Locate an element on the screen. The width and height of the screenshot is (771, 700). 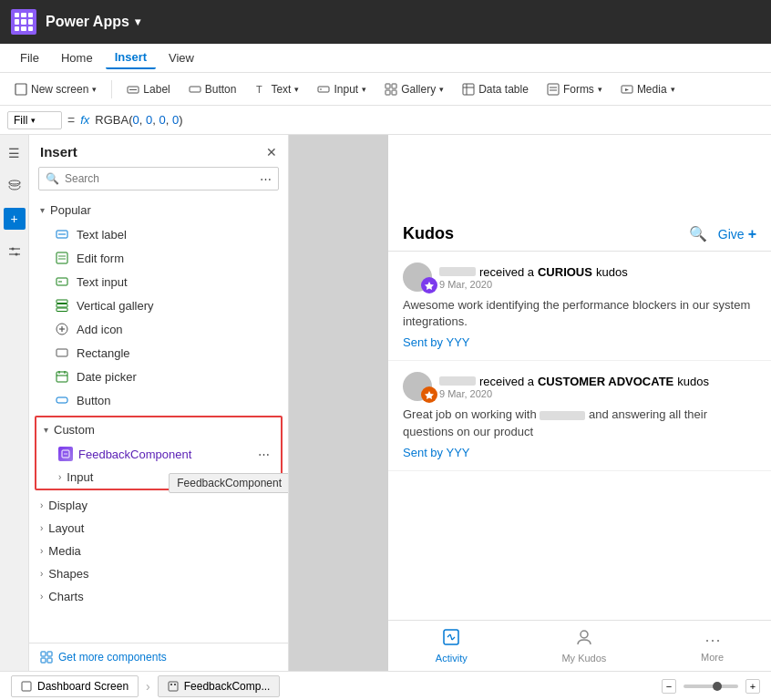
vertical-gallery-item: Vertical gallery is located at coordinates (159, 305).